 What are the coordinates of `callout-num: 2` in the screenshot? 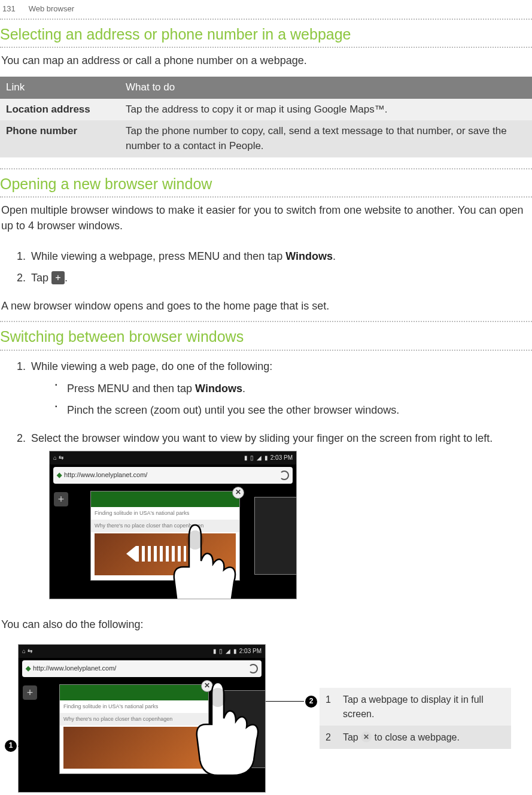 It's located at (328, 738).